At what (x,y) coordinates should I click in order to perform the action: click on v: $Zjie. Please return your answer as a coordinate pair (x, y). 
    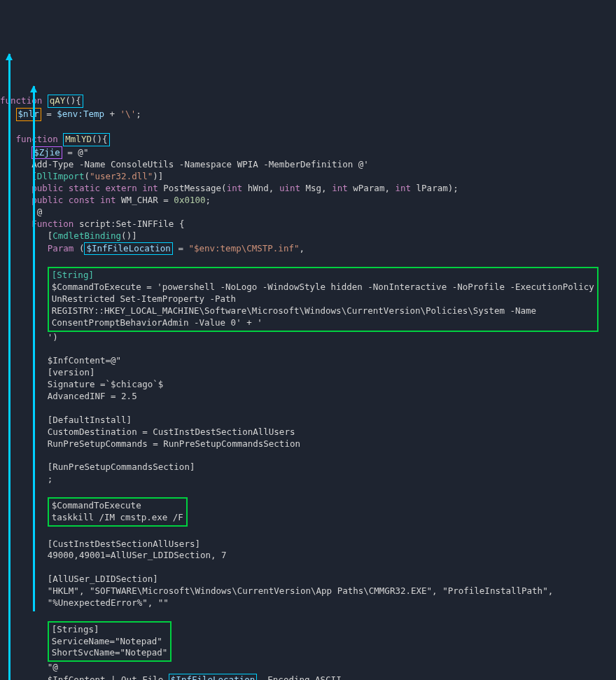
    Looking at the image, I should click on (47, 153).